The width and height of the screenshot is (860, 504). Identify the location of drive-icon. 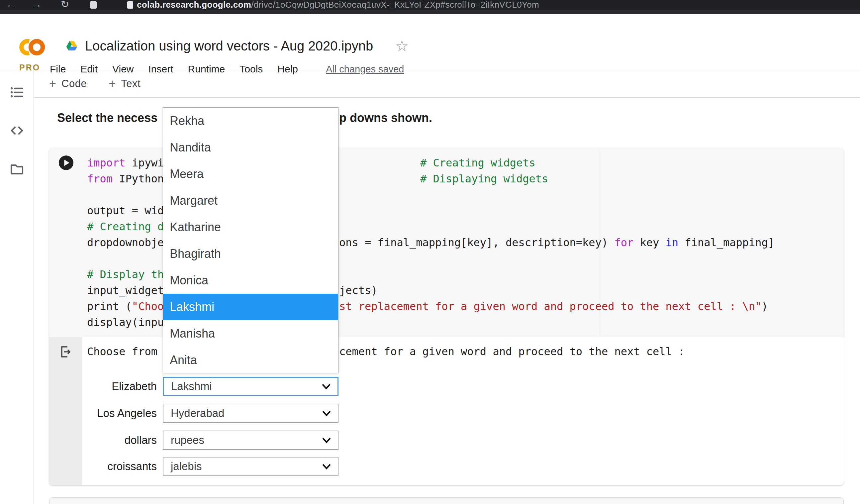
(72, 46).